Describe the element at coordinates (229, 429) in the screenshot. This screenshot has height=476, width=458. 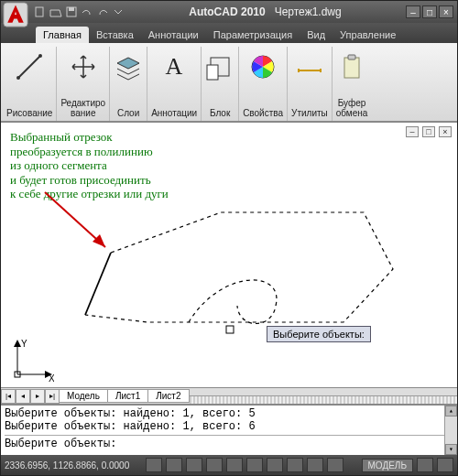
I see `command-line: Выберите объекты: найдено: 1, всего: 5 В…` at that location.